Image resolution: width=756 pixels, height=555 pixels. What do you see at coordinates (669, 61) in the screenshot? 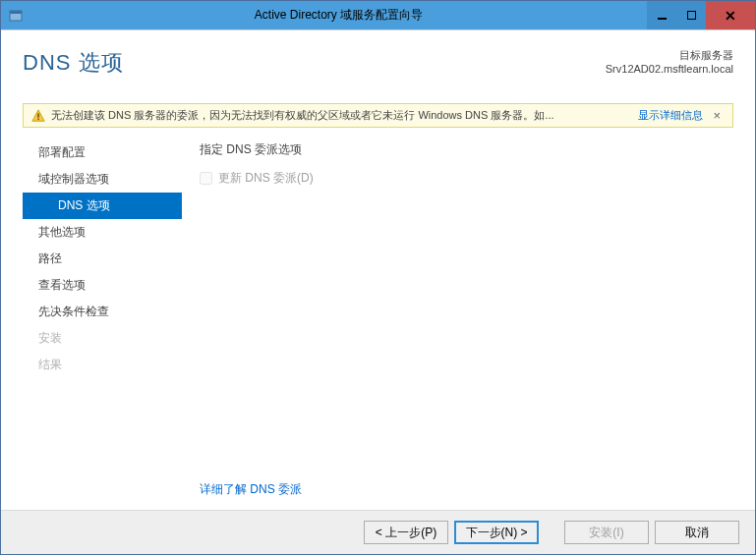
I see `target-server-info: 目标服务器 Srv12AD02.msftlearn.local` at bounding box center [669, 61].